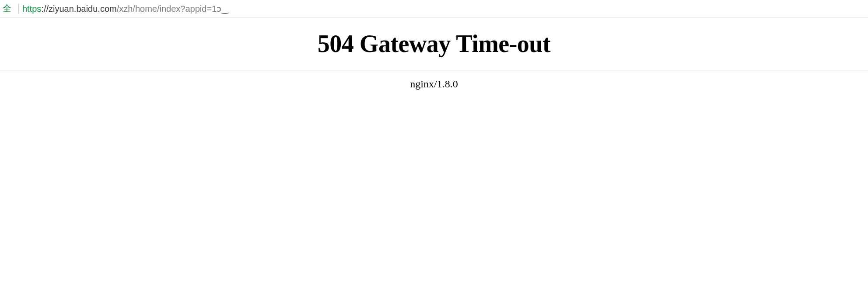 The width and height of the screenshot is (868, 291). What do you see at coordinates (434, 84) in the screenshot?
I see `server-info: nginx/1.8.0` at bounding box center [434, 84].